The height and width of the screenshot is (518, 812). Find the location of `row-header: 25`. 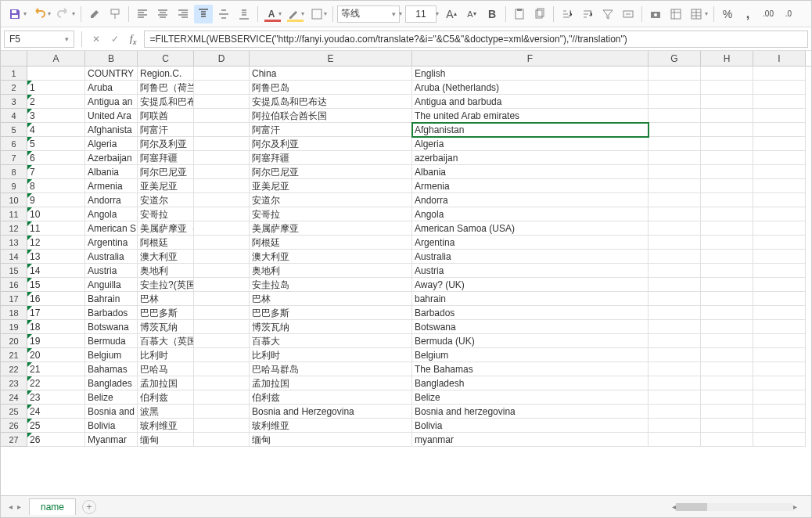

row-header: 25 is located at coordinates (14, 412).